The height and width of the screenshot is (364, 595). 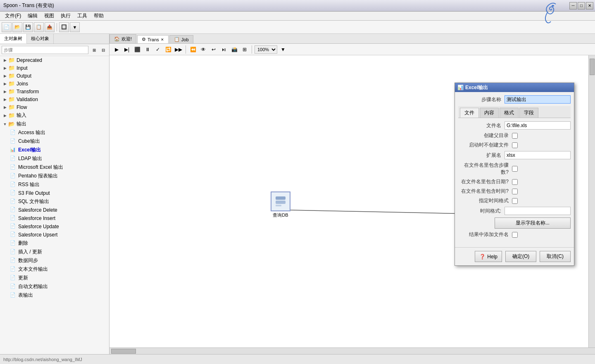 I want to click on step-back-btn: ⏪, so click(x=193, y=50).